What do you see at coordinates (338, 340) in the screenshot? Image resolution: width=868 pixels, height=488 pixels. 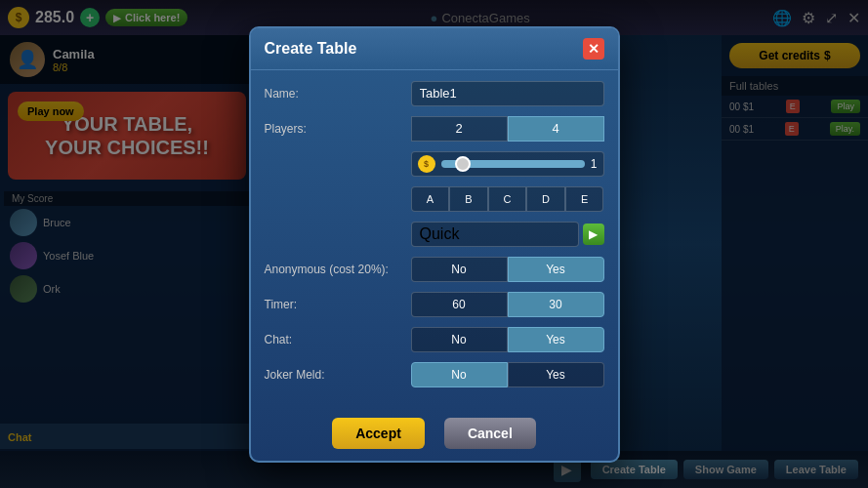 I see `chat-field-label: Chat:` at bounding box center [338, 340].